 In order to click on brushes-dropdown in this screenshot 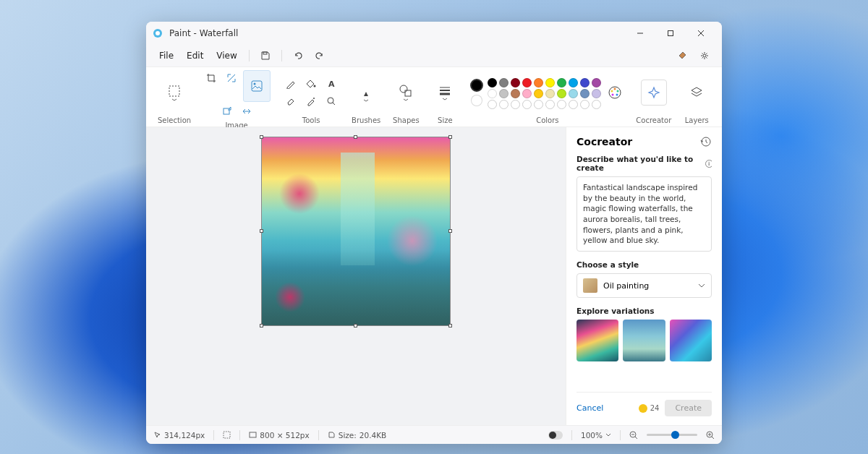, I will do `click(366, 93)`.